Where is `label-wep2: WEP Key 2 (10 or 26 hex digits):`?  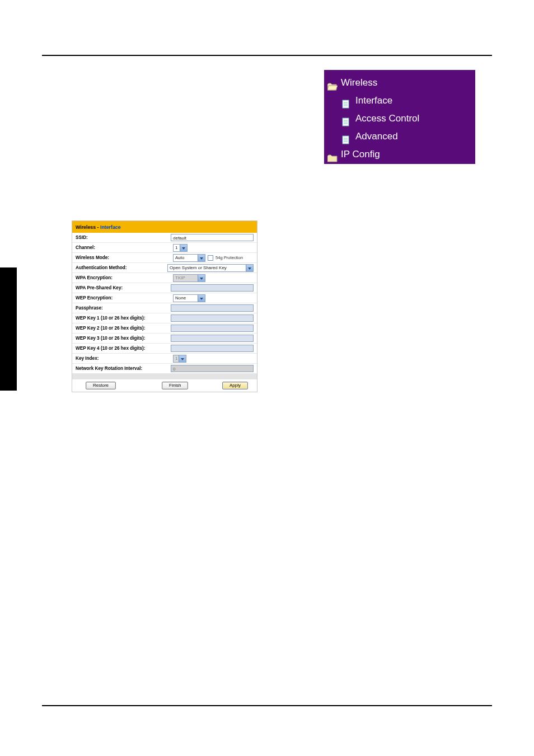 label-wep2: WEP Key 2 (10 or 26 hex digits): is located at coordinates (121, 328).